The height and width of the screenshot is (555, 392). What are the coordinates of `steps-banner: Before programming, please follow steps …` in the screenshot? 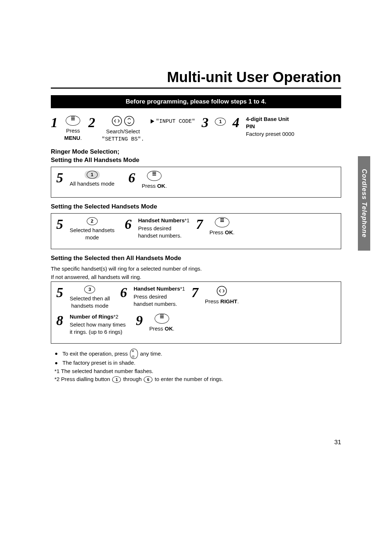 It's located at (196, 102).